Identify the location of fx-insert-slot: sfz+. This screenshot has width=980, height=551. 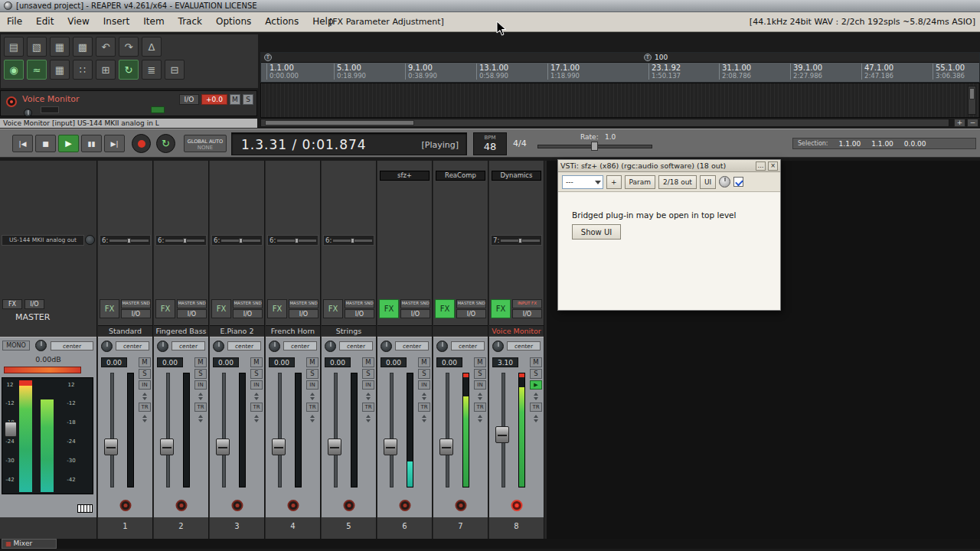
(404, 176).